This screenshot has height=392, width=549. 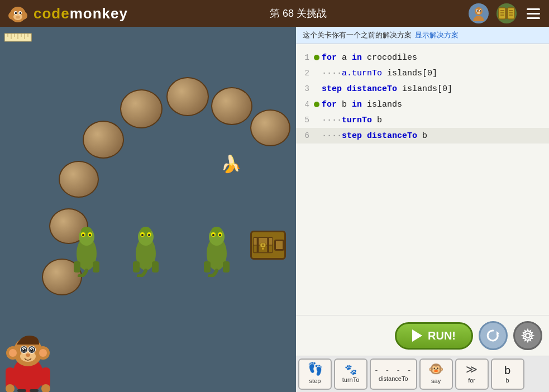 What do you see at coordinates (315, 370) in the screenshot?
I see `step-icon: 👣` at bounding box center [315, 370].